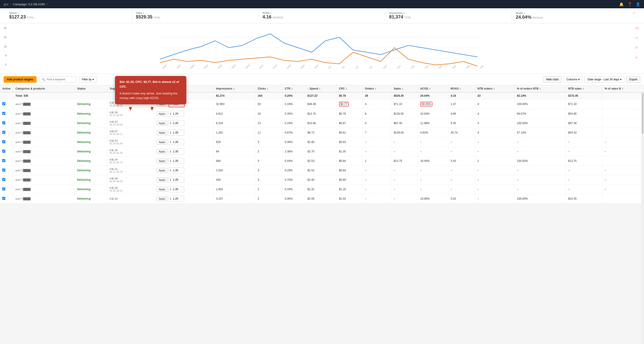 This screenshot has width=644, height=344. I want to click on total-label: Total: 336, so click(44, 96).